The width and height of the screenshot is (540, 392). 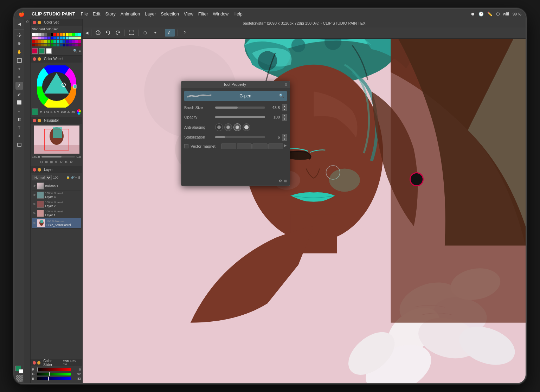 I want to click on lasso-tool: ⟡, so click(x=19, y=69).